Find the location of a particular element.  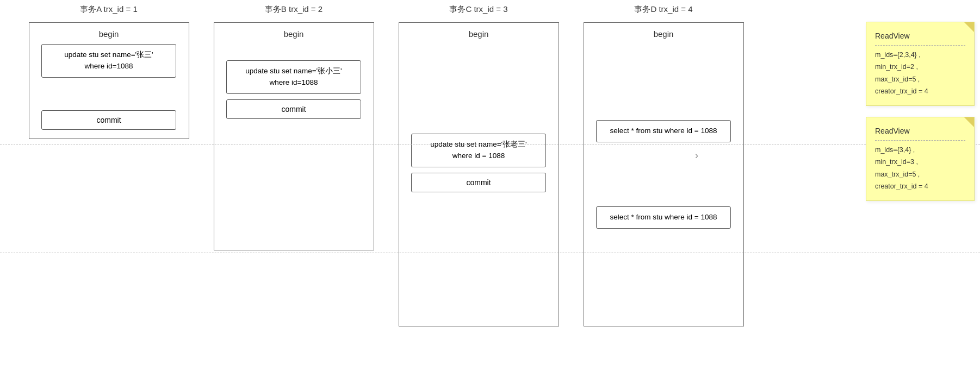

col-d-box: begin select * from stu where id = 1088 … is located at coordinates (663, 174).